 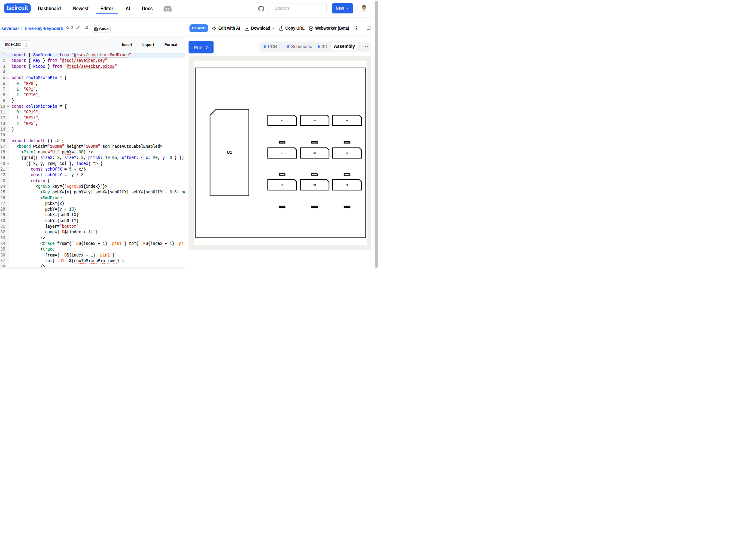 I want to click on svg-text: K3, so click(x=347, y=185).